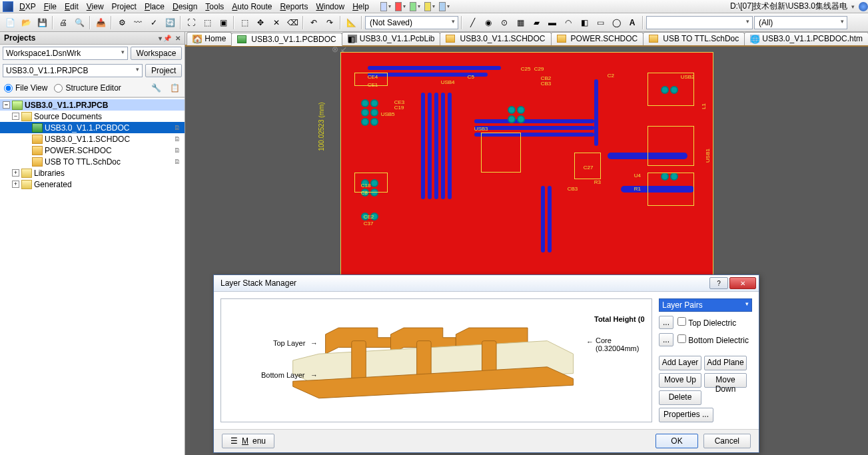 The height and width of the screenshot is (455, 868). I want to click on dialog-close-icon: ✕, so click(743, 283).